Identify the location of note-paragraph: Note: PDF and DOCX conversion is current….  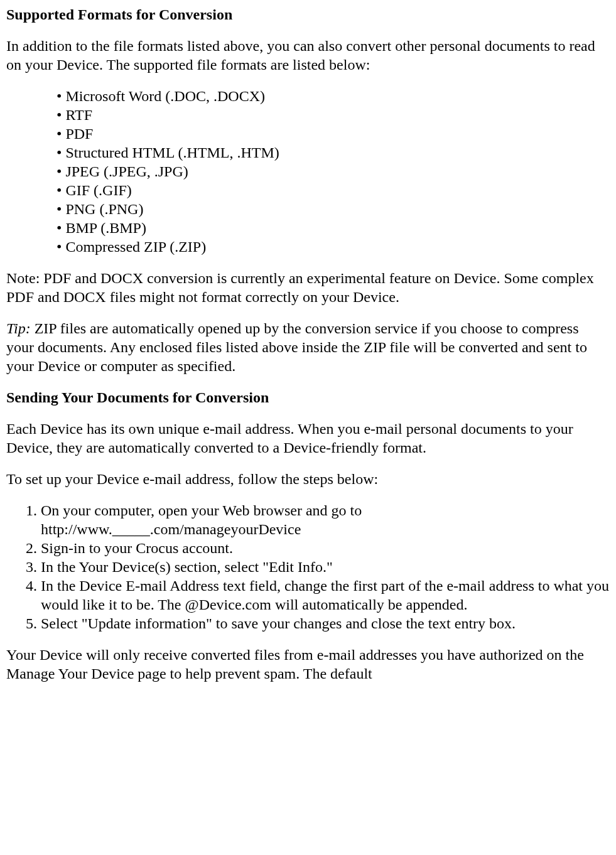
(308, 288).